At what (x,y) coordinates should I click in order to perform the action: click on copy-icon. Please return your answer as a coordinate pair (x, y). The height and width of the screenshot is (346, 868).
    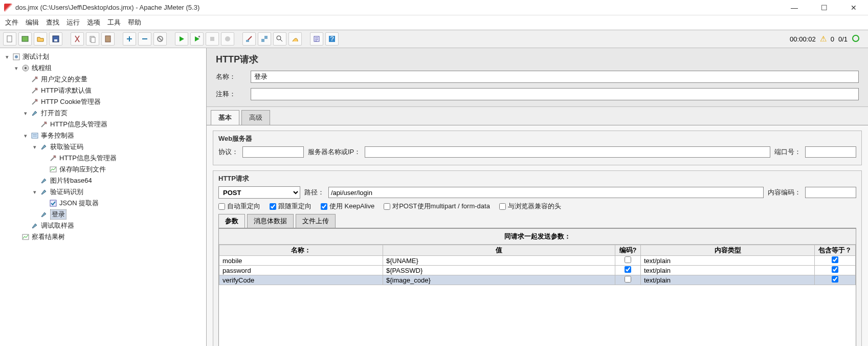
    Looking at the image, I should click on (93, 39).